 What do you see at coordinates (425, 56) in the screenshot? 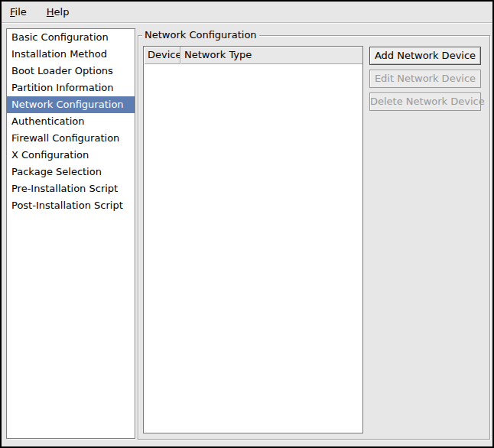
I see `add-network-device-button: Add Network Device` at bounding box center [425, 56].